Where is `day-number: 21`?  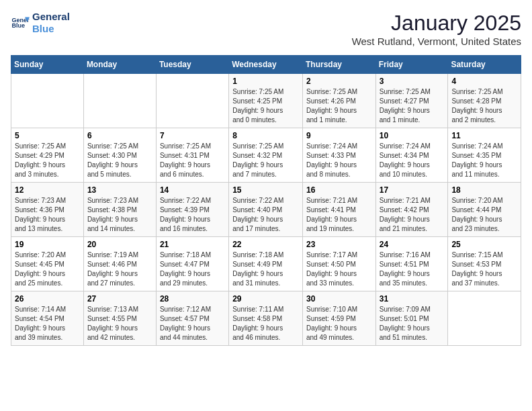
day-number: 21 is located at coordinates (192, 244).